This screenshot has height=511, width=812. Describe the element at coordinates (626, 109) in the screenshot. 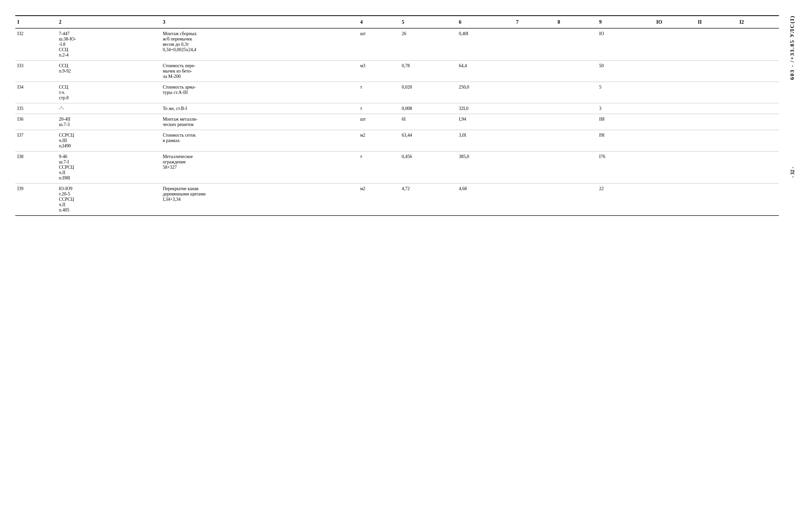

I see `cell-I35-col9: 3` at that location.